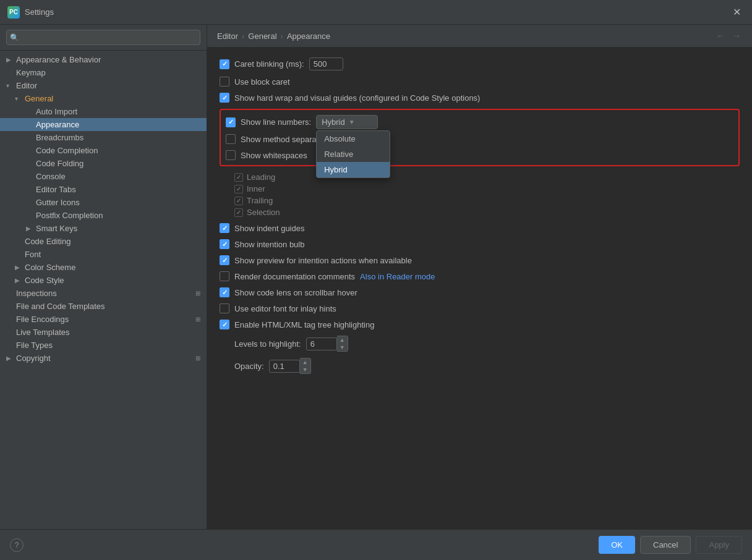 Image resolution: width=752 pixels, height=560 pixels. Describe the element at coordinates (480, 137) in the screenshot. I see `line-numbers-highlight-box: Show line numbers: Hybrid ▼ Absolute Rel…` at that location.